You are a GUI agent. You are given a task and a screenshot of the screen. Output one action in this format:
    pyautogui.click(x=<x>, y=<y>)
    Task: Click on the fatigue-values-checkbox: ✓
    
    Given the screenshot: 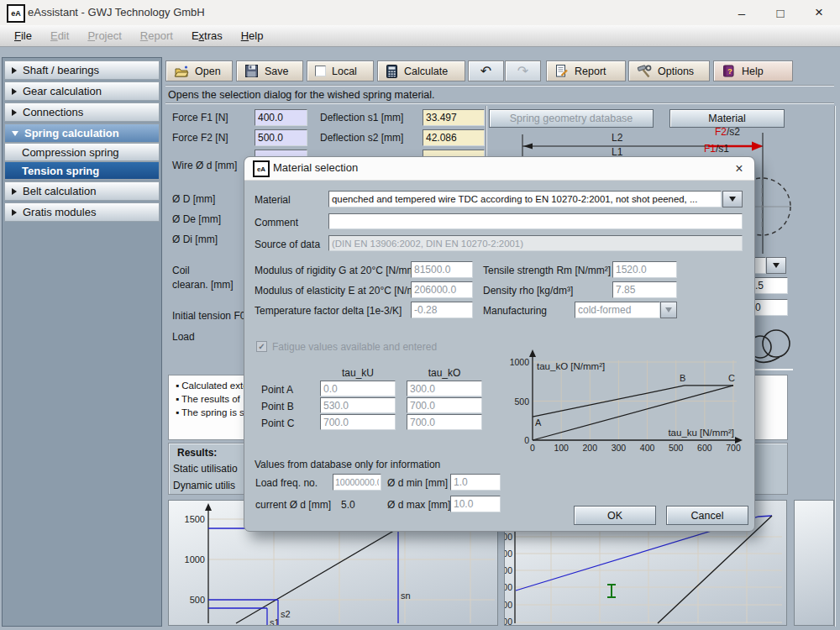 What is the action you would take?
    pyautogui.click(x=262, y=346)
    